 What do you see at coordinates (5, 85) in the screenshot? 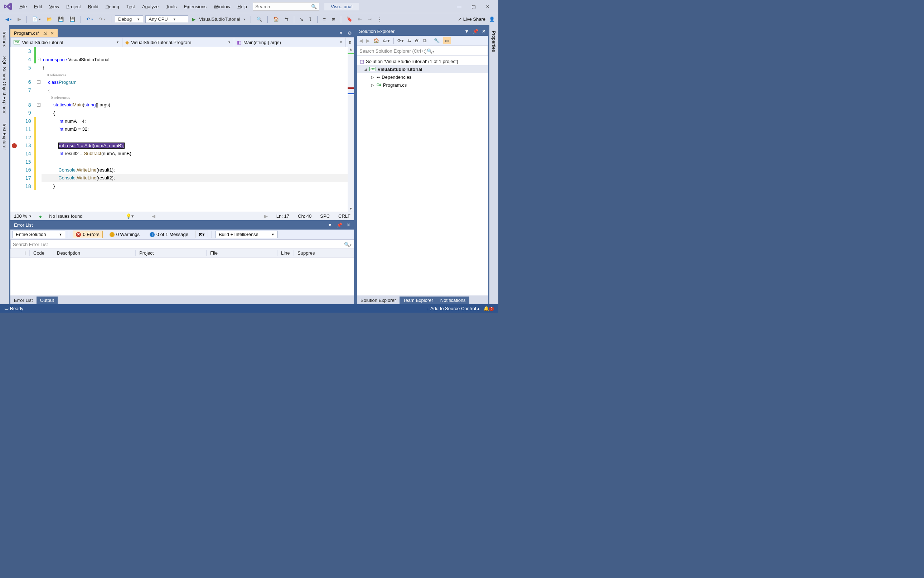
I see `sql-server-object-explorer-tab: SQL Server Object Explorer` at bounding box center [5, 85].